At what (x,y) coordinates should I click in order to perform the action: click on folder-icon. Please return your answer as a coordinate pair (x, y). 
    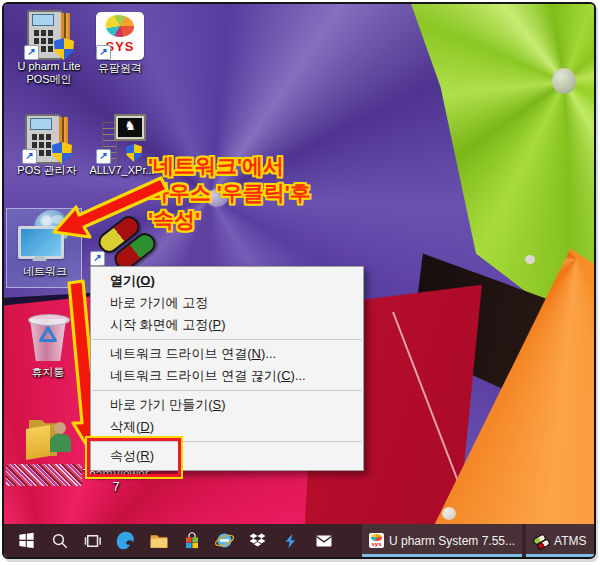
    Looking at the image, I should click on (159, 541).